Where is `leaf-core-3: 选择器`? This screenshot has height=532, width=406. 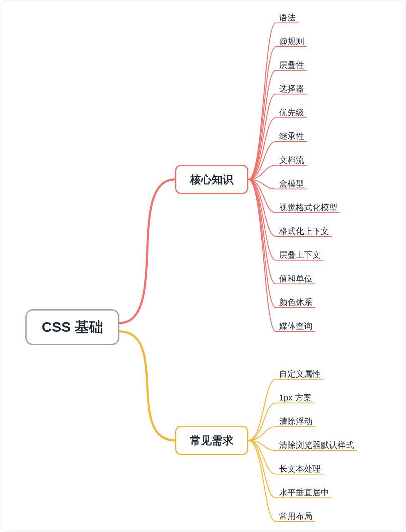
leaf-core-3: 选择器 is located at coordinates (292, 89).